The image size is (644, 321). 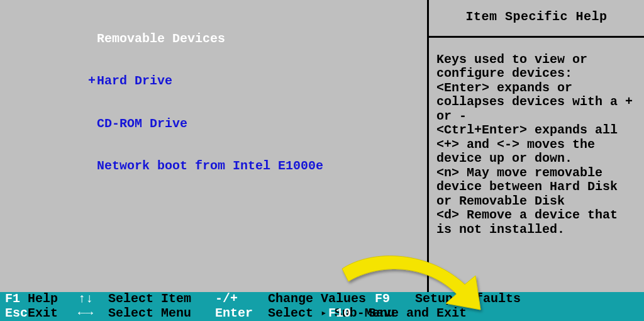 What do you see at coordinates (228, 124) in the screenshot?
I see `boot-item-cdrom: CD-ROM Drive` at bounding box center [228, 124].